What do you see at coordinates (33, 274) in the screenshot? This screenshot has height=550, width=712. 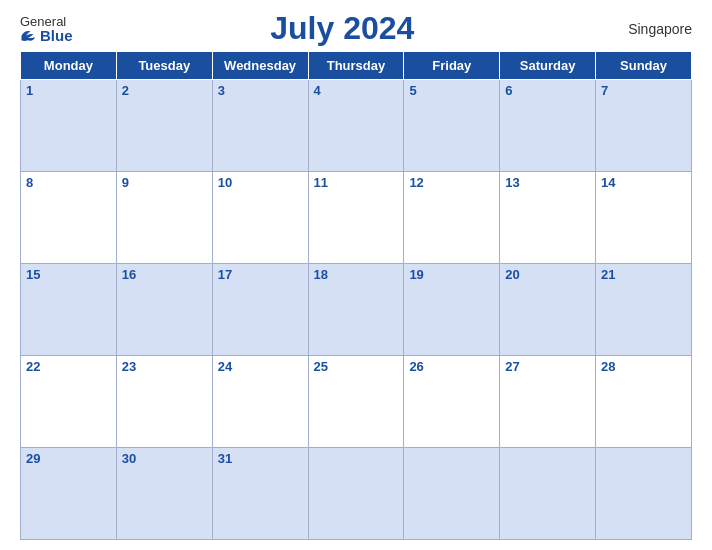 I see `day-number: 15` at bounding box center [33, 274].